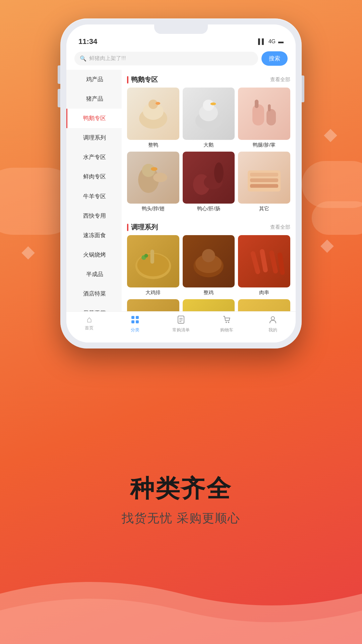 The width and height of the screenshot is (362, 644). I want to click on sidebar-item-zhuchanpin: 猪产品, so click(94, 99).